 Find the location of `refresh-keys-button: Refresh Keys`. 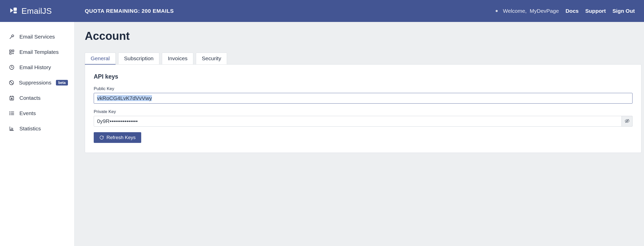

refresh-keys-button: Refresh Keys is located at coordinates (117, 138).